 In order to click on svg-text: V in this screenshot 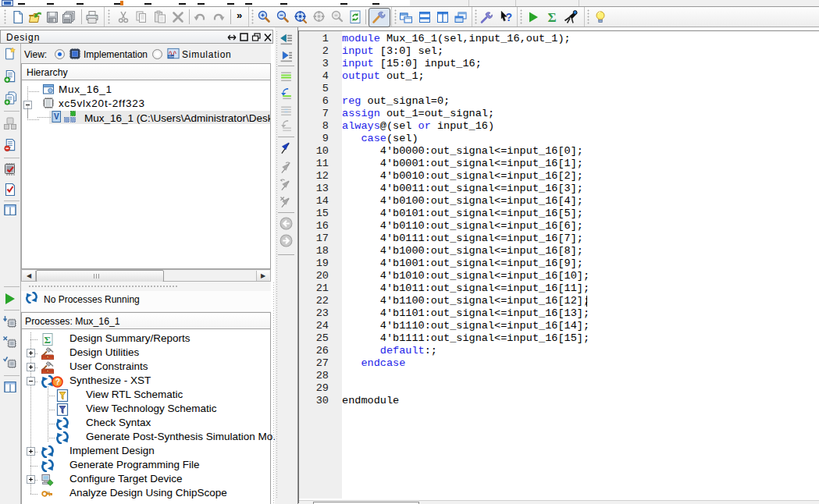, I will do `click(56, 117)`.